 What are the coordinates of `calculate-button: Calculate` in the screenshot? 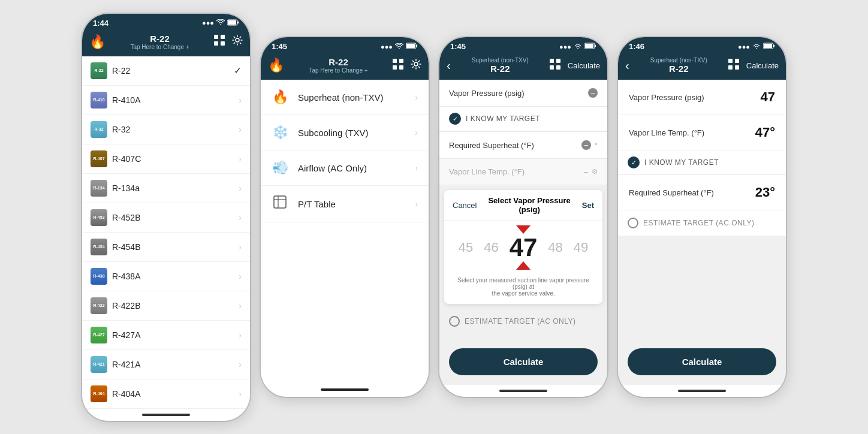 It's located at (523, 362).